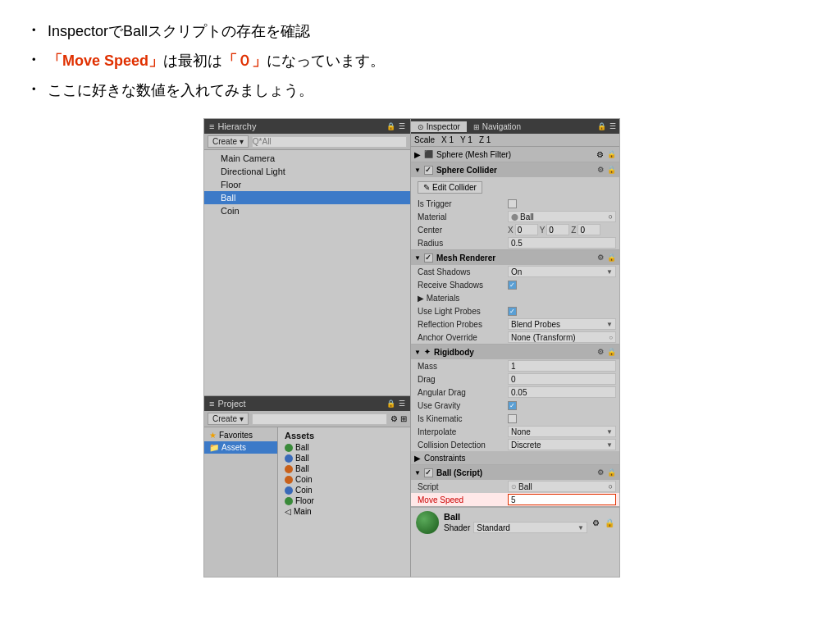 Image resolution: width=840 pixels, height=630 pixels. What do you see at coordinates (241, 435) in the screenshot?
I see `sidebar-item-favorites: ★ Favorites` at bounding box center [241, 435].